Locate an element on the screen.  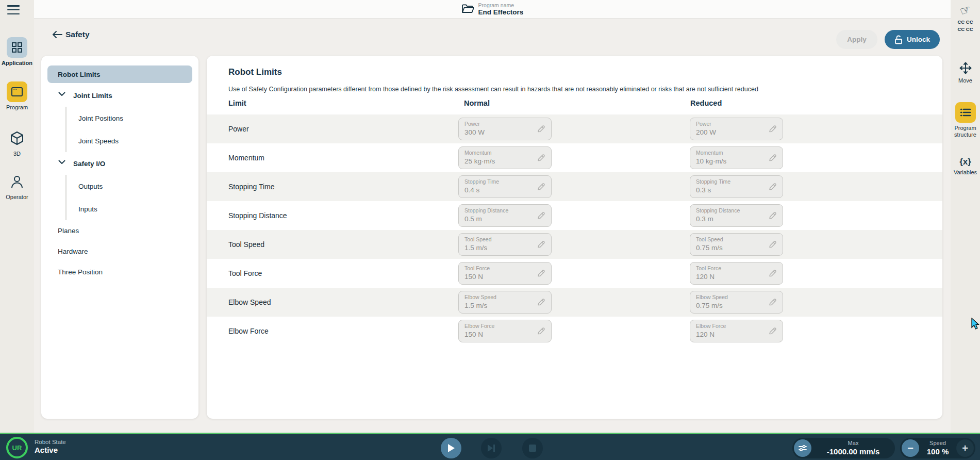
program-name-block: Program name End Effectors is located at coordinates (493, 9).